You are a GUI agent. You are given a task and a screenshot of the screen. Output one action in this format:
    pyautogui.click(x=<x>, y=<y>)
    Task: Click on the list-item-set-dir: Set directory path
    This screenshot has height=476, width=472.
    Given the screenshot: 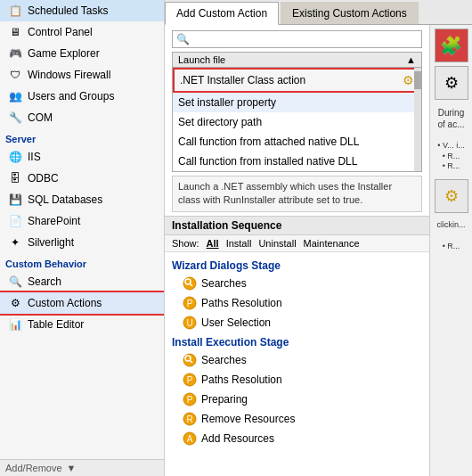 What is the action you would take?
    pyautogui.click(x=297, y=122)
    